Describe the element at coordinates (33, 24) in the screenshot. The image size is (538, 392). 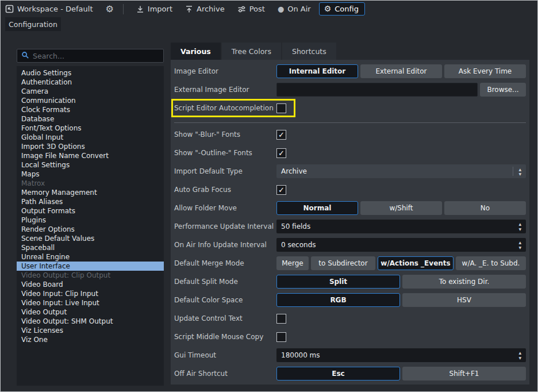
I see `tab-configuration: Configuration` at that location.